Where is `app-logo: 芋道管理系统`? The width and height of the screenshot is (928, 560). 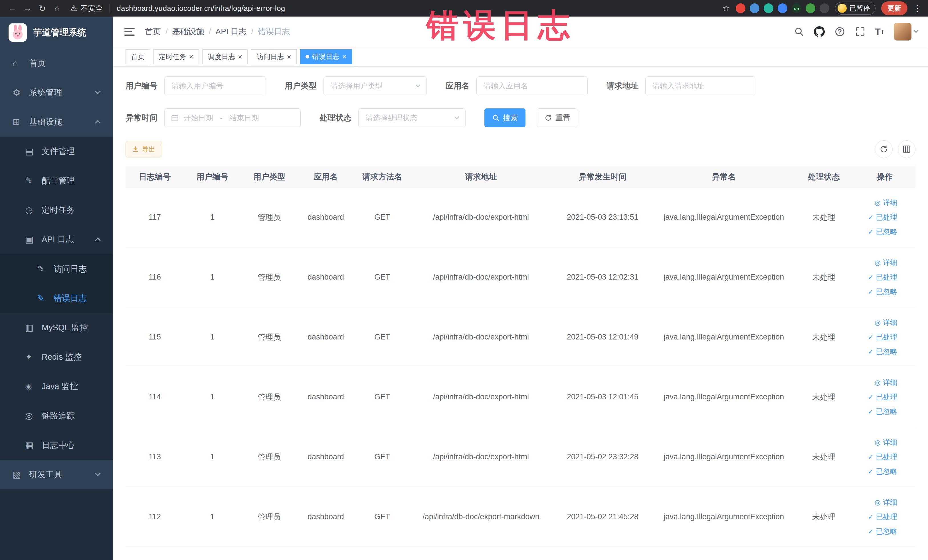 app-logo: 芋道管理系统 is located at coordinates (56, 32).